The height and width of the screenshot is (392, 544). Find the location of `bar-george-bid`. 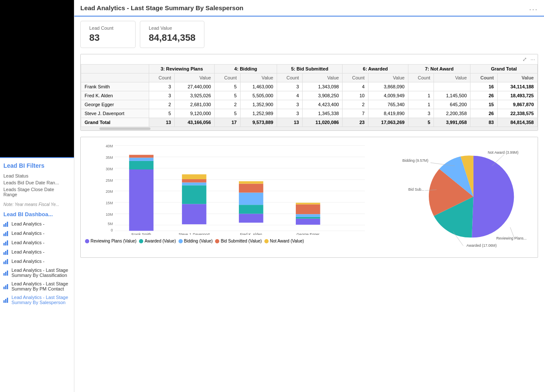

bar-george-bid is located at coordinates (308, 216).